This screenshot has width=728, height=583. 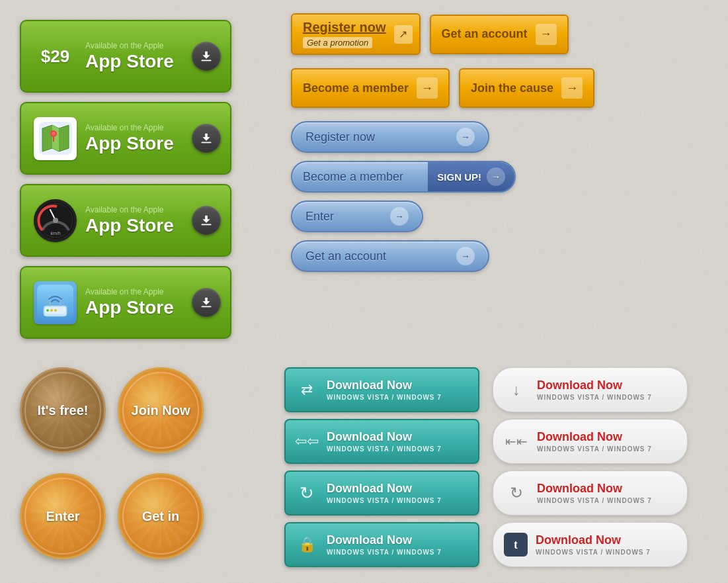 I want to click on svg-text: km/h, so click(x=56, y=233).